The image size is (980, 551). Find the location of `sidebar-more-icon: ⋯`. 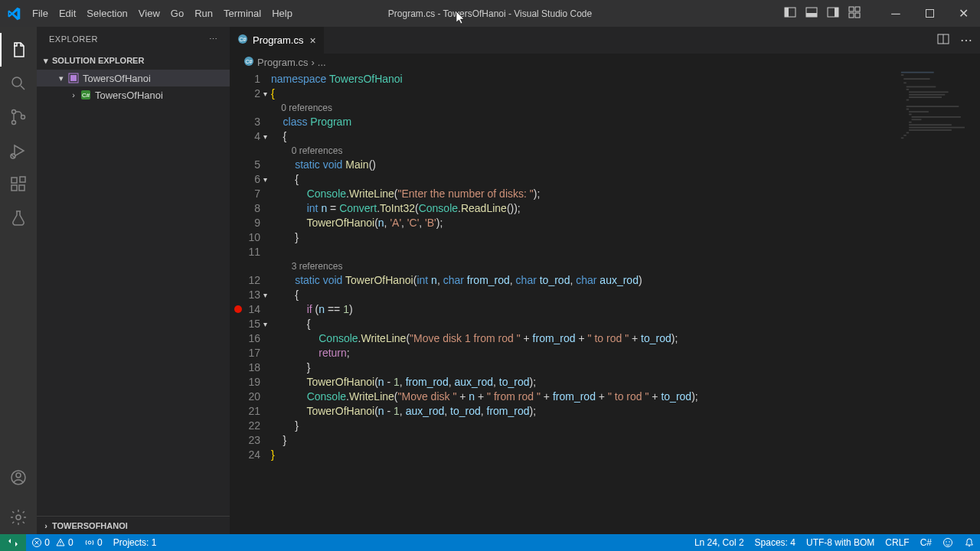

sidebar-more-icon: ⋯ is located at coordinates (214, 40).